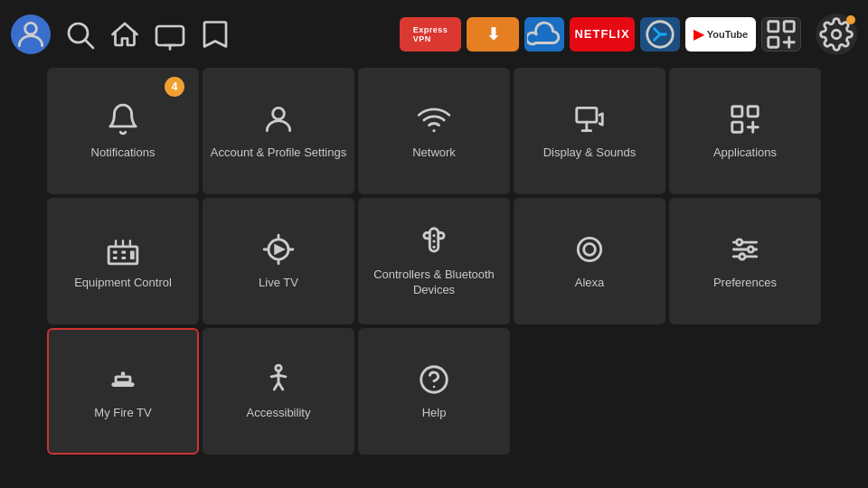 Image resolution: width=868 pixels, height=488 pixels. Describe the element at coordinates (745, 249) in the screenshot. I see `preferences-icon` at that location.